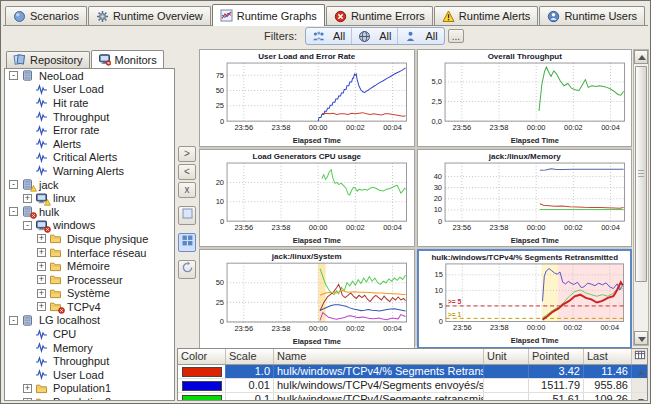  Describe the element at coordinates (90, 239) in the screenshot. I see `tree-item-disque-physique: +Disque physique` at that location.